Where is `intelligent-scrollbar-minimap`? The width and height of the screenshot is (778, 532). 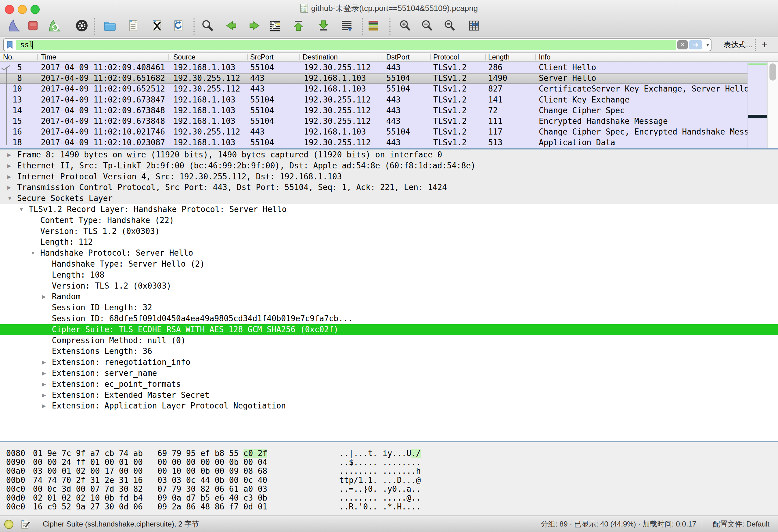 intelligent-scrollbar-minimap is located at coordinates (757, 105).